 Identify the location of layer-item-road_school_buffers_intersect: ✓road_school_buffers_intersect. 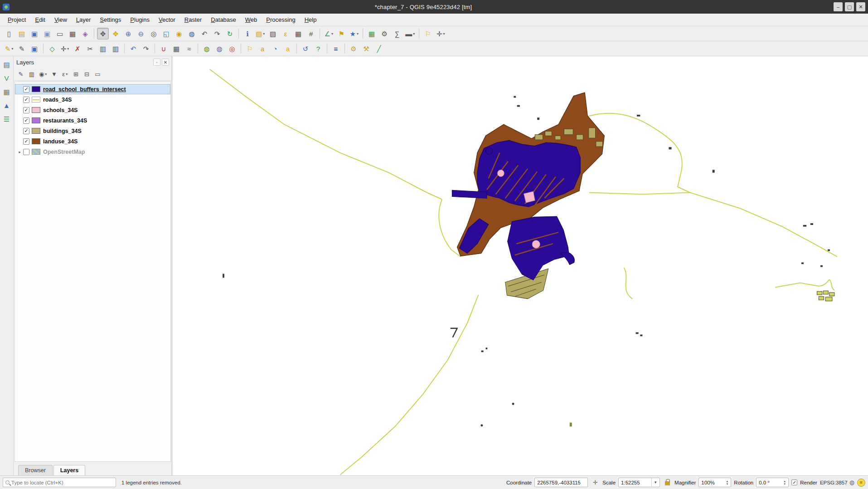
(92, 89).